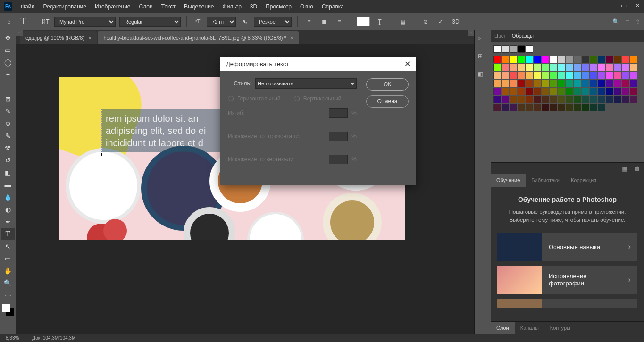  Describe the element at coordinates (292, 38) in the screenshot. I see `tab-close-icon: ×` at that location.